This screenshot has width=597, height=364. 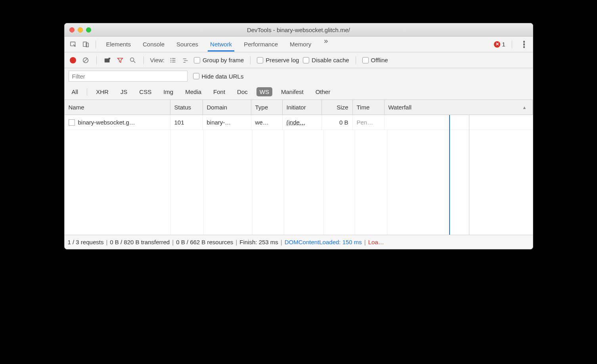 I want to click on filter-toggle-button, so click(x=120, y=60).